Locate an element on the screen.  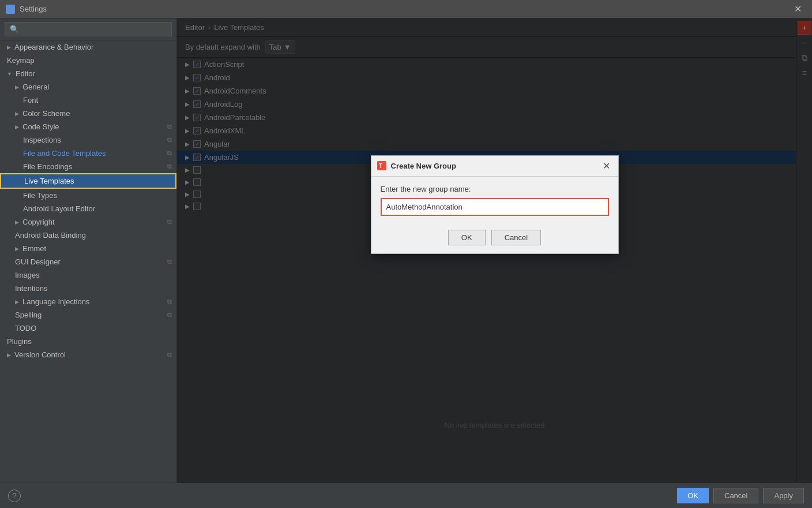
sidebar-item-label: Appearance & Behavior is located at coordinates (54, 47).